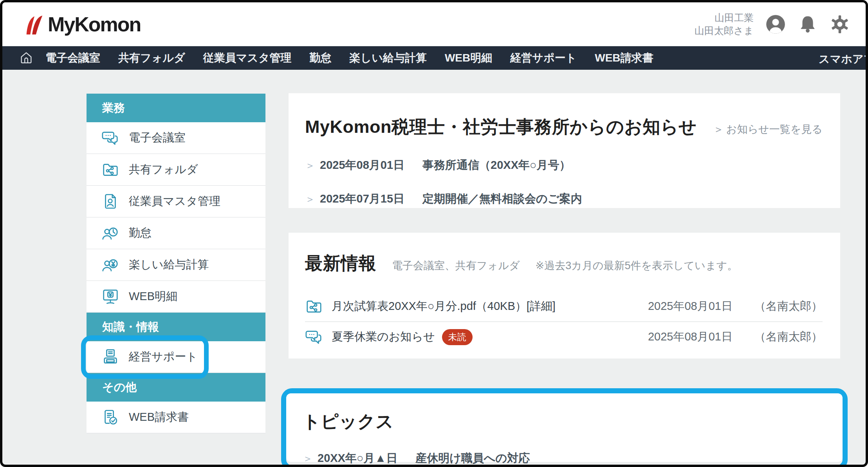  I want to click on sidebar-item-kintai: 勤怠, so click(176, 233).